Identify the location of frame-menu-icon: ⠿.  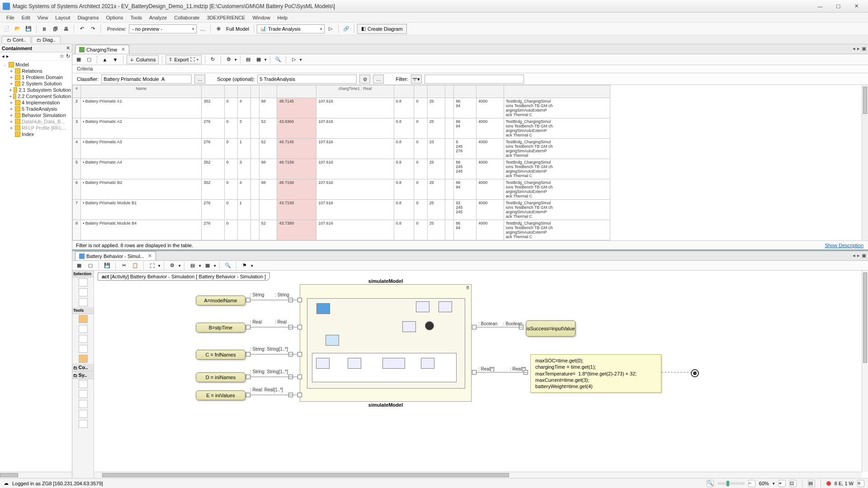
(467, 288).